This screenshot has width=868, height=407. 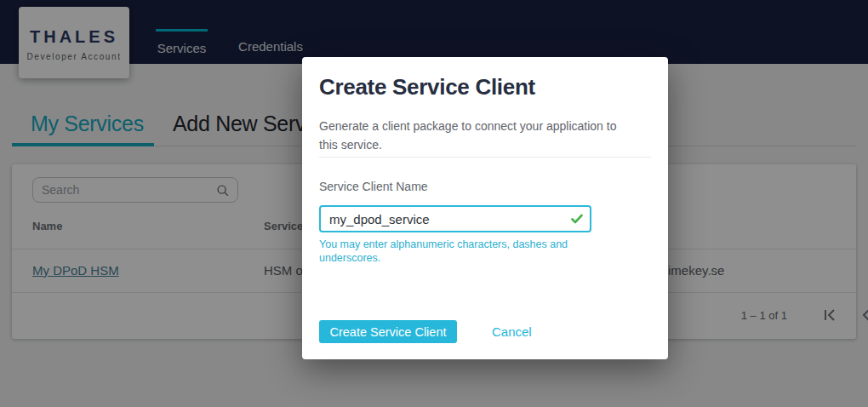 I want to click on service-client-name-field-wrap, so click(x=455, y=219).